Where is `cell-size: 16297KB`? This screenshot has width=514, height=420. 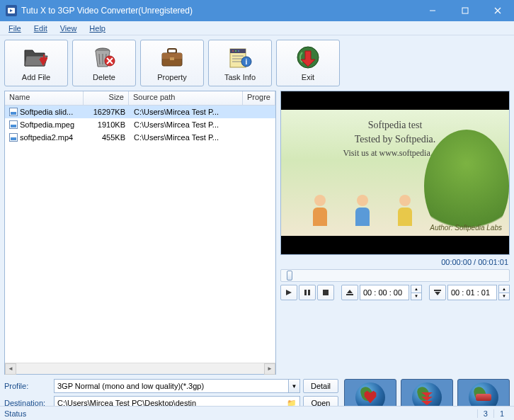
cell-size: 16297KB is located at coordinates (107, 112).